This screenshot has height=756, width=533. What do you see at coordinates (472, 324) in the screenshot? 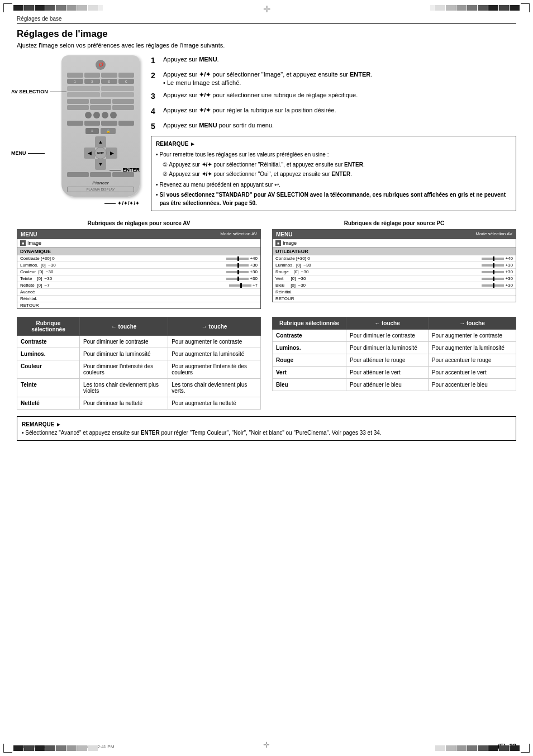
I see `pc-col3-header: → touche` at bounding box center [472, 324].